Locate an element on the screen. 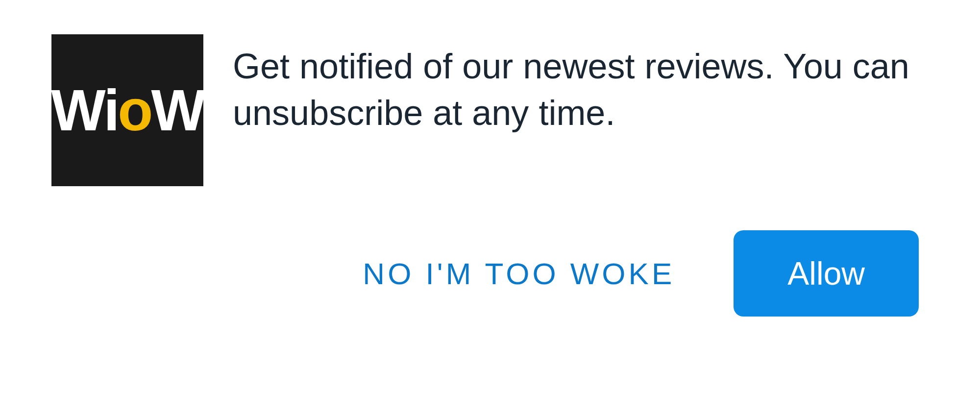 This screenshot has height=415, width=980. logo-letter-w: W is located at coordinates (77, 110).